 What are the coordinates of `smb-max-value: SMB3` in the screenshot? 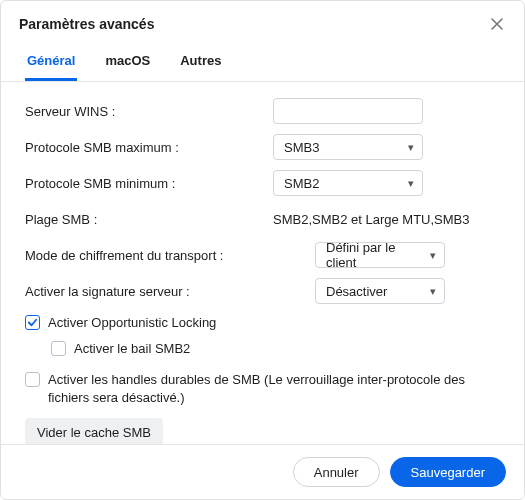 It's located at (302, 148).